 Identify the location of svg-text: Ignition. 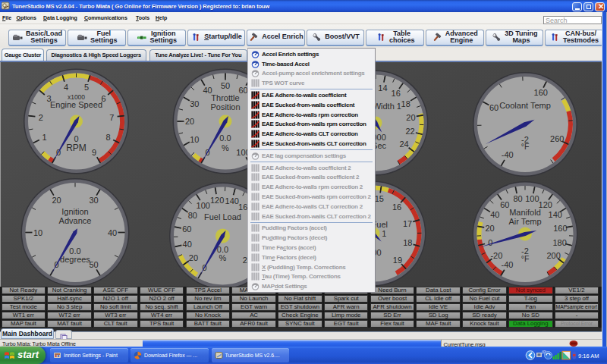
(74, 212).